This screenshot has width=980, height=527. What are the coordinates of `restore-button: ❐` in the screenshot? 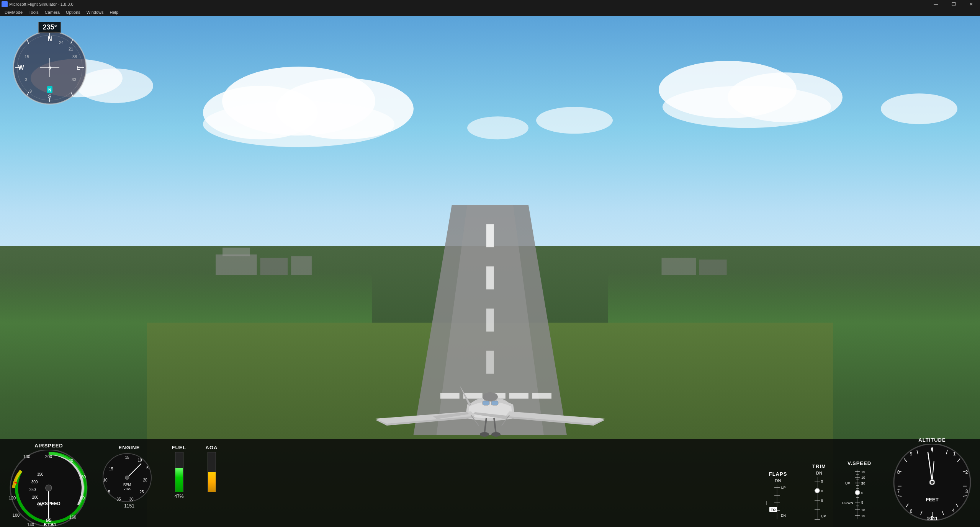 It's located at (954, 4).